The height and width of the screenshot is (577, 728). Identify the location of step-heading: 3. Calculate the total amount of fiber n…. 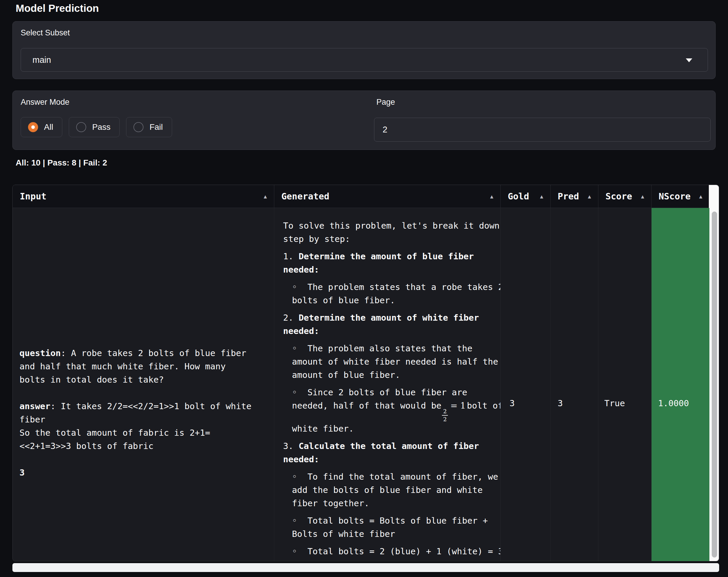
(392, 453).